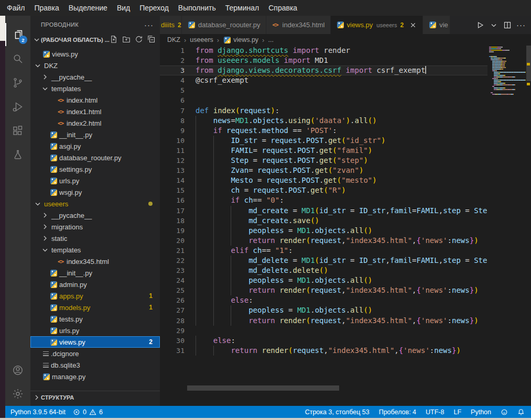 This screenshot has width=531, height=420. Describe the element at coordinates (95, 284) in the screenshot. I see `tree-item-admin.py: admin.py` at that location.